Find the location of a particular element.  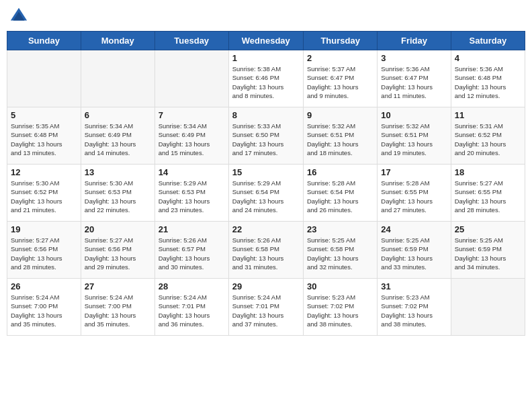

calendar-cell: 21Sunrise: 5:26 AMSunset: 6:57 PMDayligh… is located at coordinates (191, 250).